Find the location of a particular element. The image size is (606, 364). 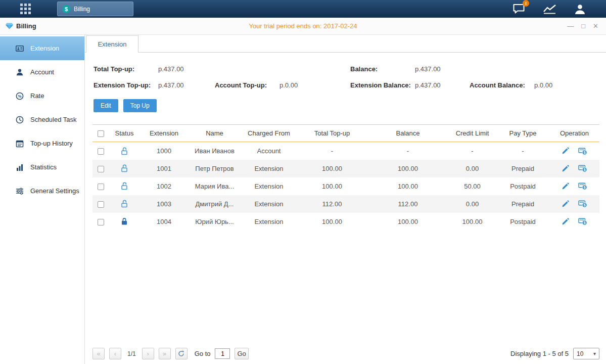

window-controls: — □ ✕ is located at coordinates (583, 26).